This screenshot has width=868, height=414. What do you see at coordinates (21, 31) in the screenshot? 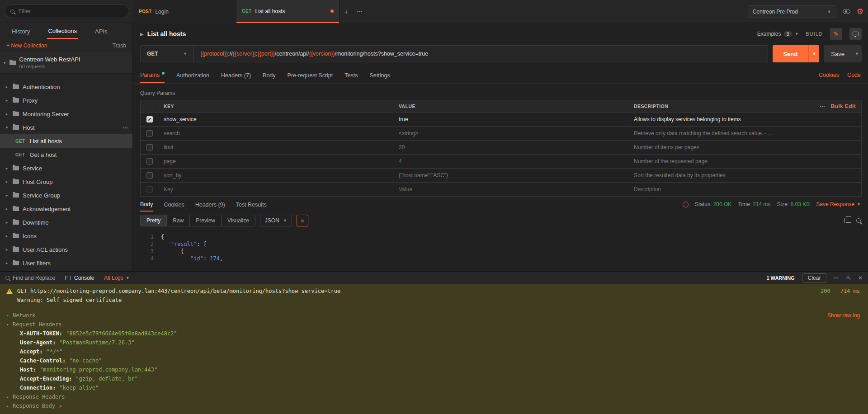
I see `tab-history: History` at bounding box center [21, 31].